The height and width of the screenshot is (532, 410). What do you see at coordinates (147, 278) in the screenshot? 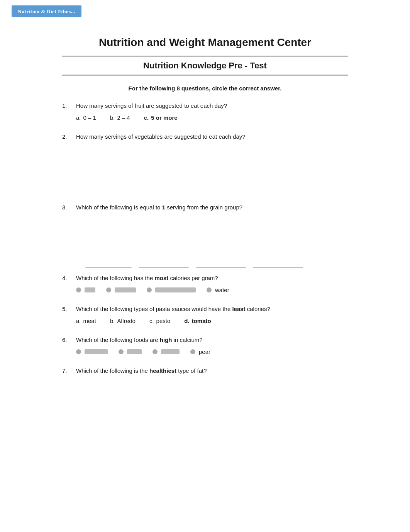
I see `q4-body: Which of the following has the most calo…` at bounding box center [147, 278].